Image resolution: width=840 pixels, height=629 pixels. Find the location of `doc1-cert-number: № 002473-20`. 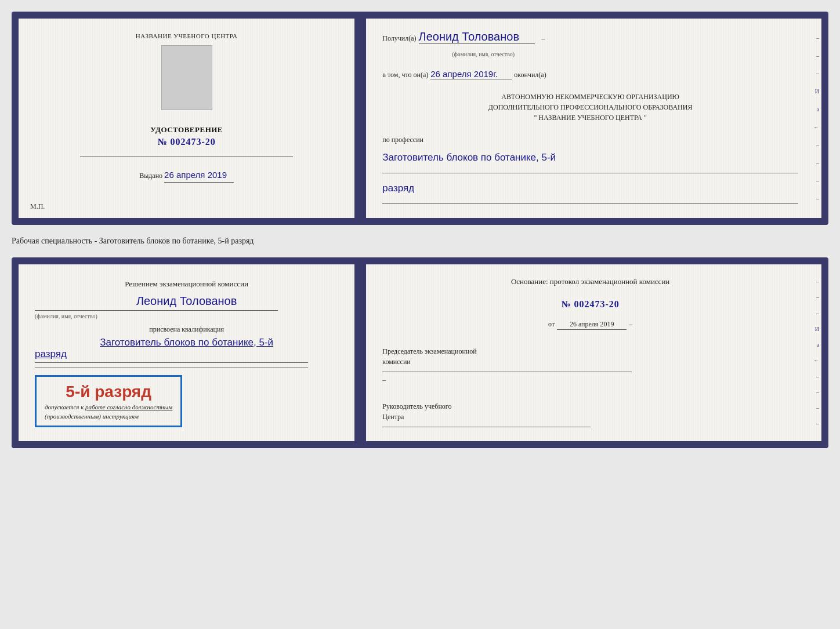

doc1-cert-number: № 002473-20 is located at coordinates (186, 142).